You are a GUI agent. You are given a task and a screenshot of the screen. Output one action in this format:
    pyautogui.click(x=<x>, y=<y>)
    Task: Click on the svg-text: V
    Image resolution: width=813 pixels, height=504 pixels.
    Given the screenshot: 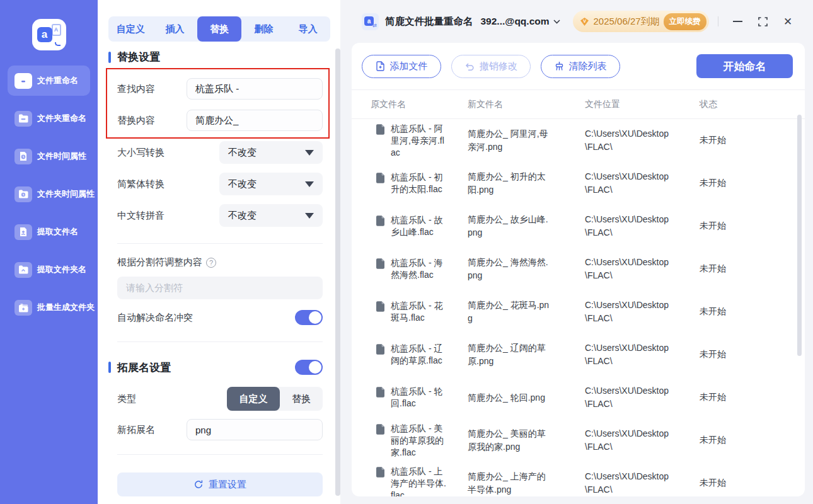 What is the action you would take?
    pyautogui.click(x=585, y=20)
    